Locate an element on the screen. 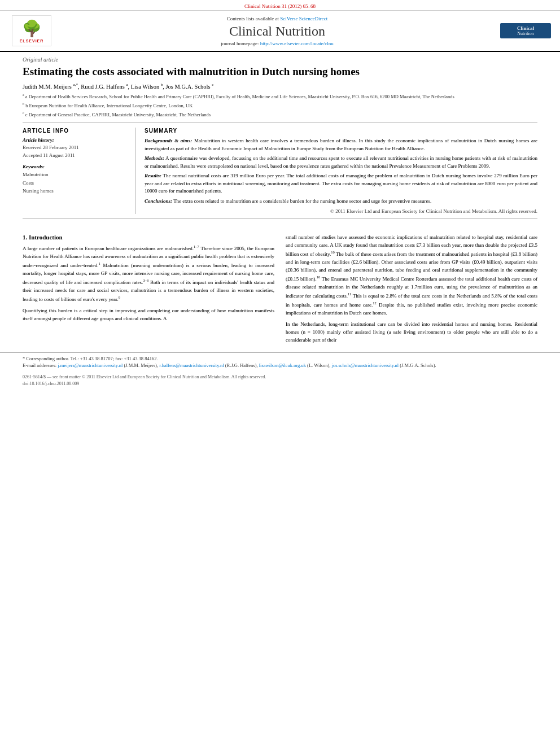 The image size is (560, 747). intro-paragraph-2: Quantifying this burden is a critical st… is located at coordinates (148, 315).